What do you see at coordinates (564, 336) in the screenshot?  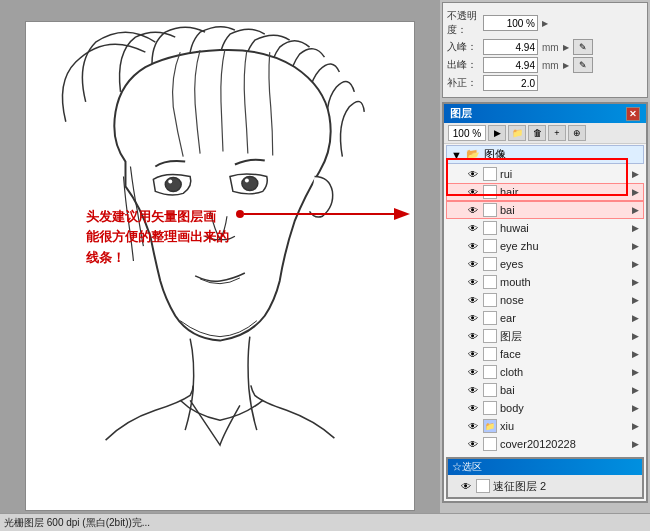 I see `layer-name: 图层` at bounding box center [564, 336].